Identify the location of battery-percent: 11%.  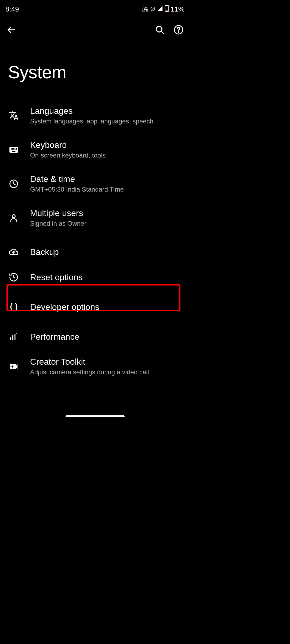
(177, 9).